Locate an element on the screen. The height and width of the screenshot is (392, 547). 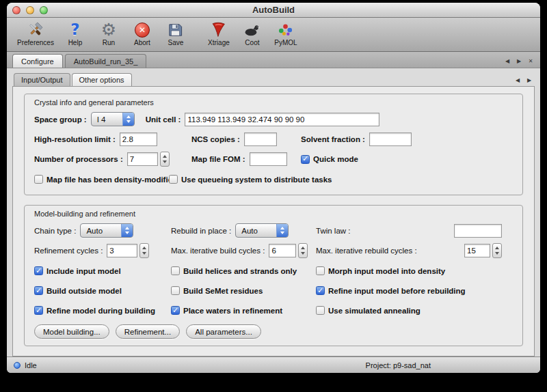
checkbox-label: Map file has been density-modified is located at coordinates (112, 180).